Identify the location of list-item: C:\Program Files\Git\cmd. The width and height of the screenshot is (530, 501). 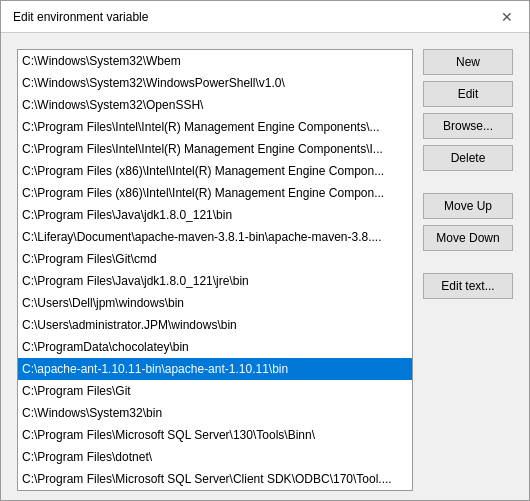
(215, 259).